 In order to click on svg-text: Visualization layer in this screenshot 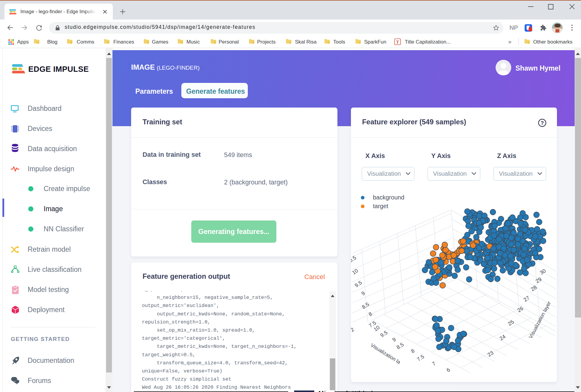, I will do `click(540, 320)`.